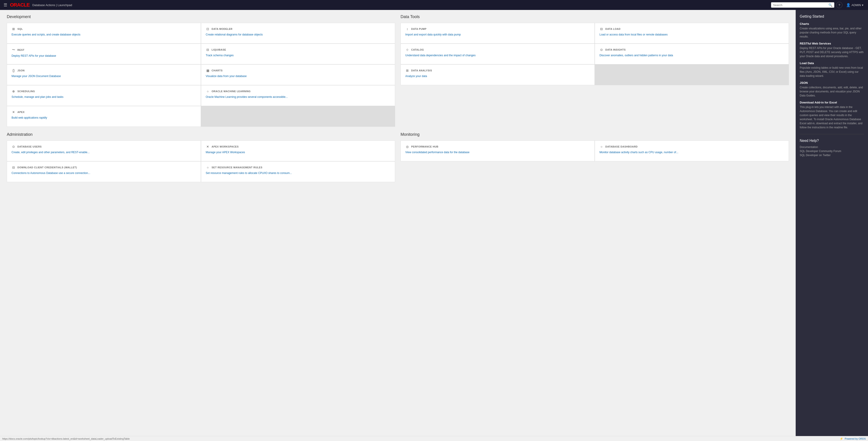  I want to click on data-pump-card: ↕ DATA PUMP Import and export data quick…, so click(497, 33).